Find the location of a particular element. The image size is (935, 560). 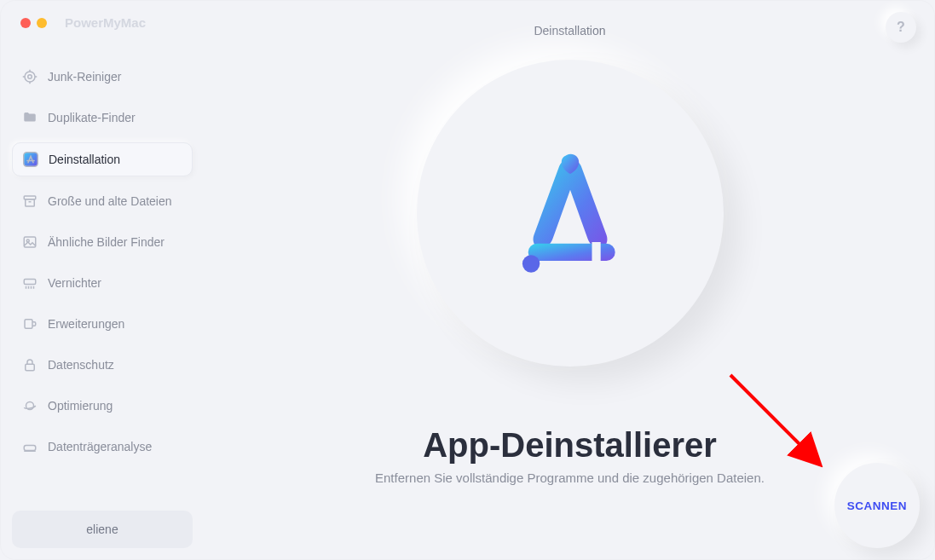

sidebar-item-label: Erweiterungen is located at coordinates (86, 324).